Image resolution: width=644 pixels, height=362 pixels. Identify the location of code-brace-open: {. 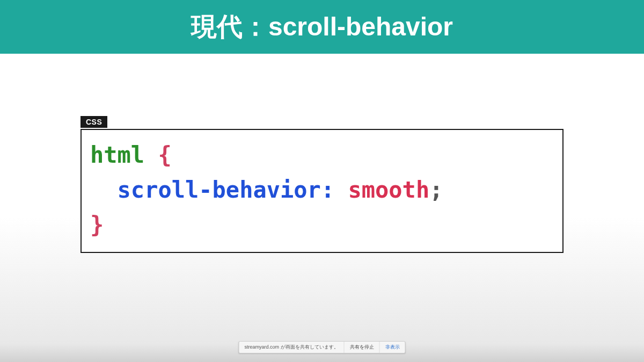
(164, 155).